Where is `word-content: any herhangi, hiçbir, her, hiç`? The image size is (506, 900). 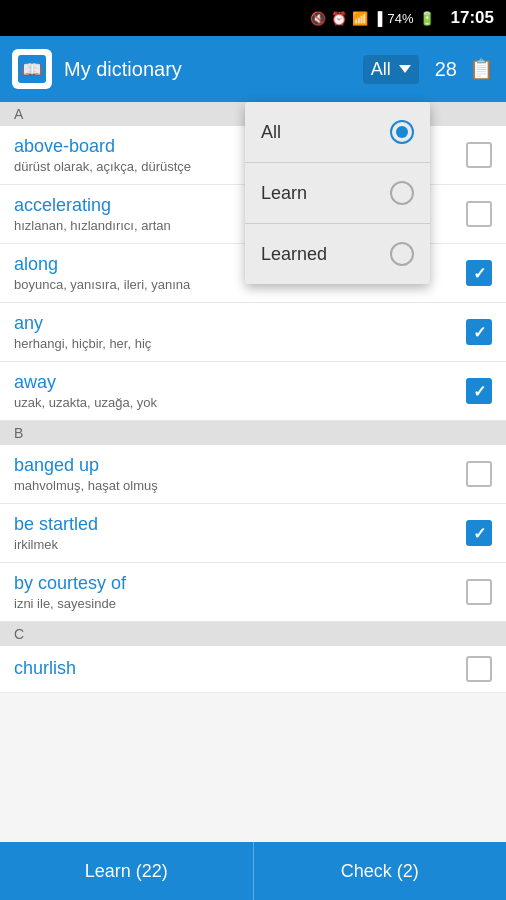
word-content: any herhangi, hiçbir, her, hiç is located at coordinates (240, 332).